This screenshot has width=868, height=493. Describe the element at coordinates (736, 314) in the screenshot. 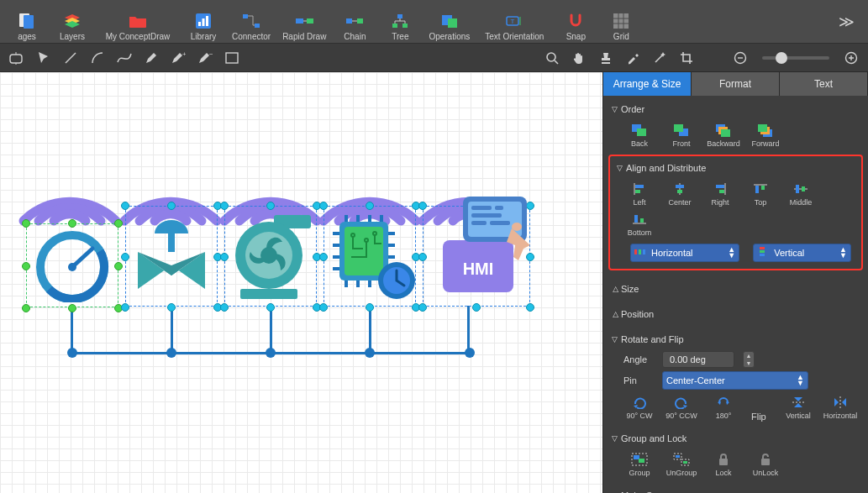

I see `section-header: ▷Position` at that location.